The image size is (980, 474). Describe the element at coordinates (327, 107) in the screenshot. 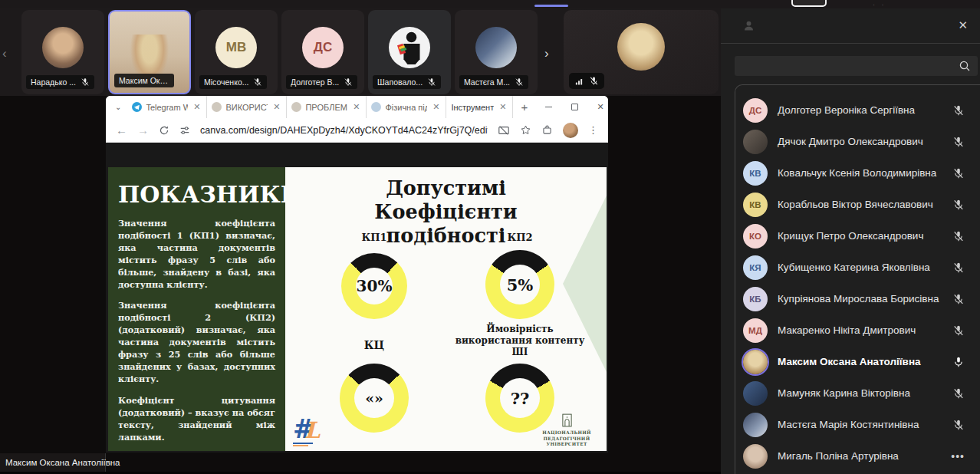

I see `tab-problemy: ПРОБЛЕМИ ✕` at that location.